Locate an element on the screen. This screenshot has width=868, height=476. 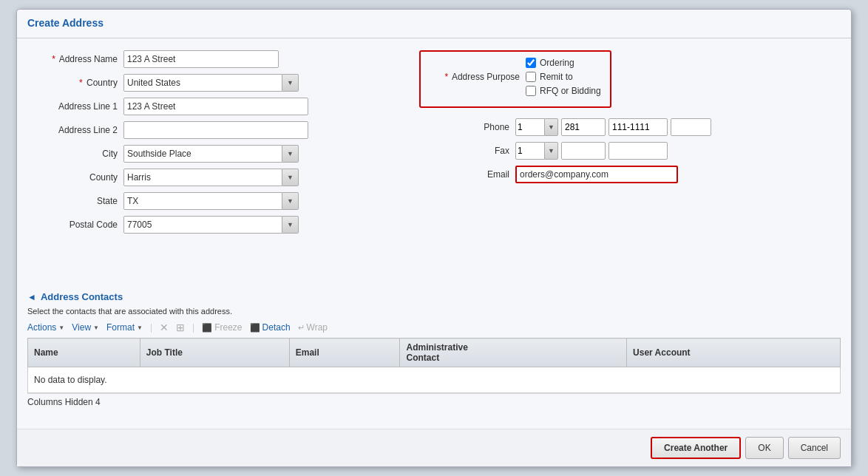
purpose-options: Ordering Remit to RFQ or Bidding is located at coordinates (563, 77).